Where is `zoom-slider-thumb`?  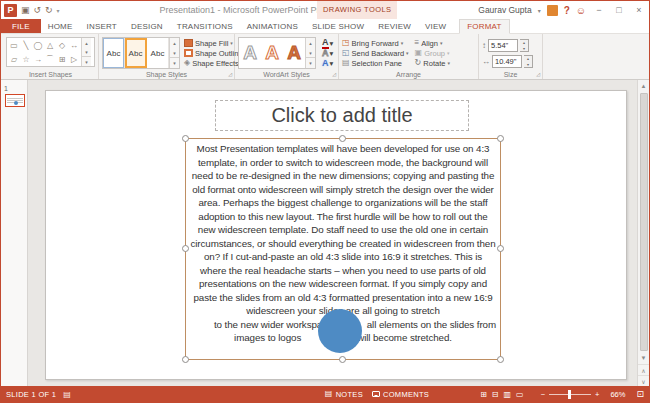 zoom-slider-thumb is located at coordinates (570, 394).